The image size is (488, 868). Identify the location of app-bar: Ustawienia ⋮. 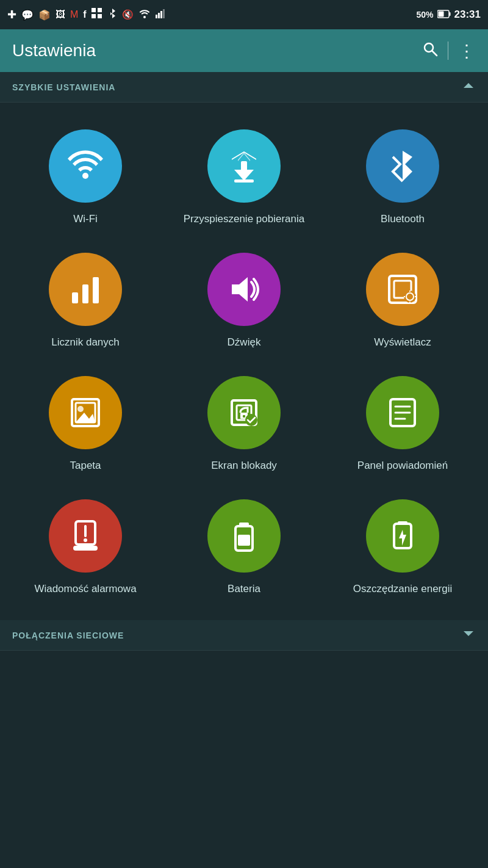
(244, 51).